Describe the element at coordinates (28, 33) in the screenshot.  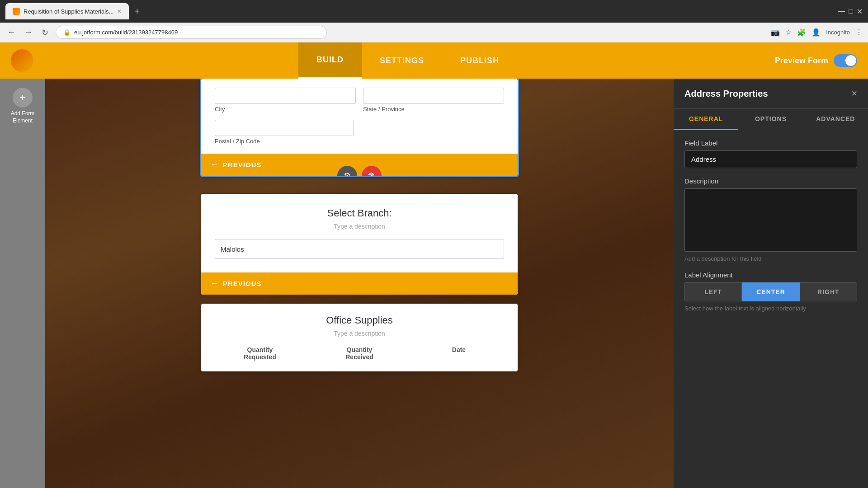
I see `forward-btn: →` at that location.